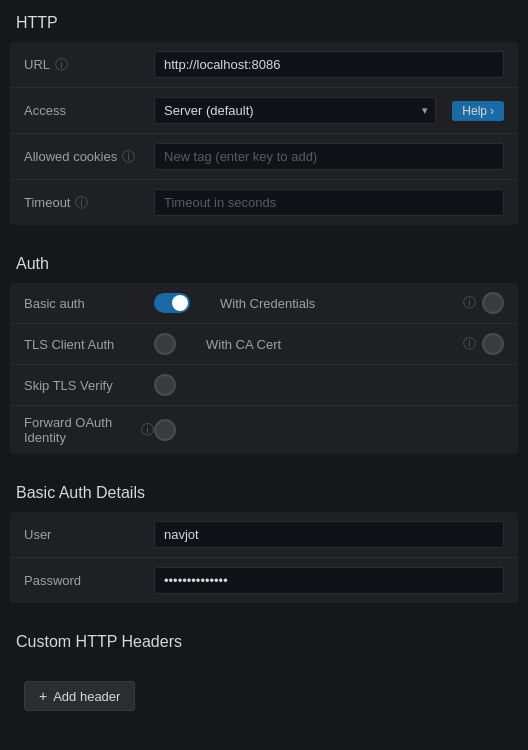 Image resolution: width=528 pixels, height=750 pixels. I want to click on plus-icon: +, so click(43, 696).